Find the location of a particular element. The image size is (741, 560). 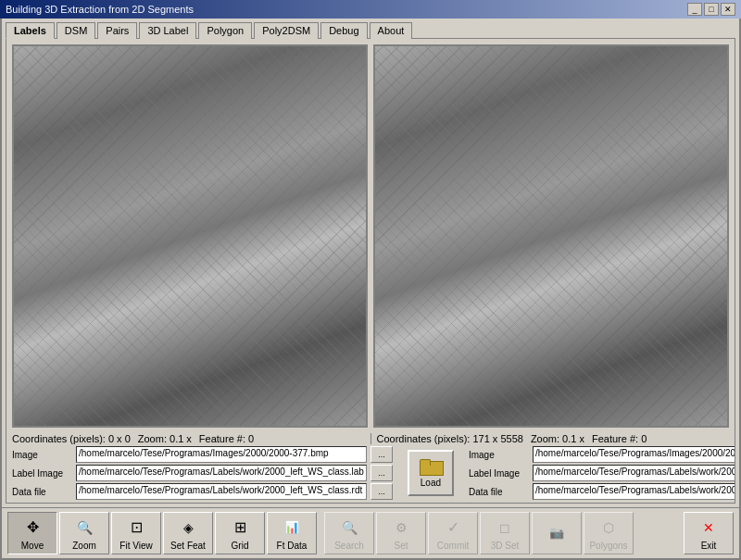

dual-status-bar: Coordinates (pixels): 0 x 0 Zoom: 0.1 x … is located at coordinates (370, 439).